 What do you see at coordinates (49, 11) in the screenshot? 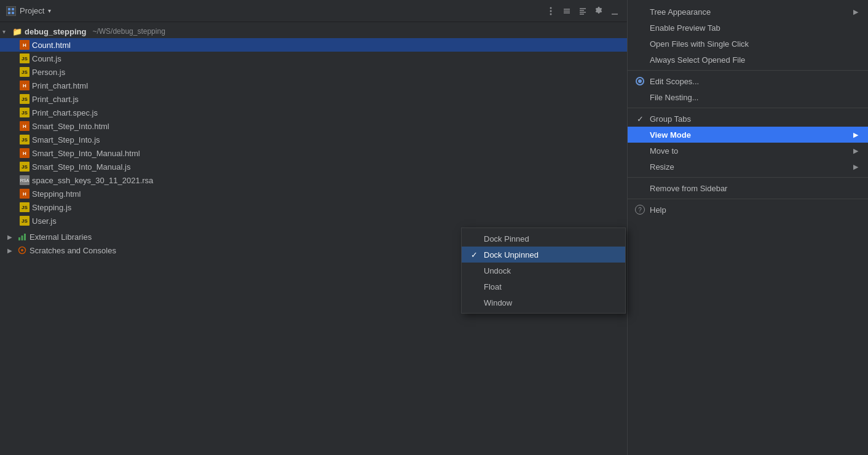
I see `panel-title-chevron: ▾` at bounding box center [49, 11].